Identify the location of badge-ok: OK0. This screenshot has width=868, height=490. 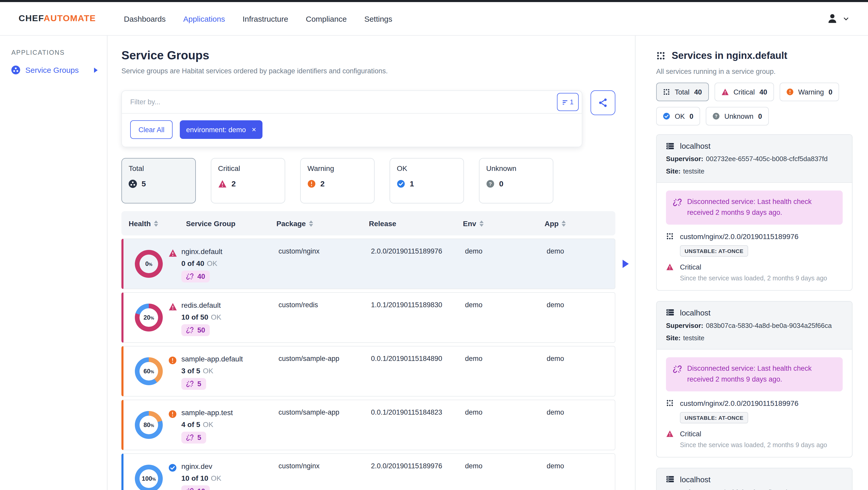
(678, 116).